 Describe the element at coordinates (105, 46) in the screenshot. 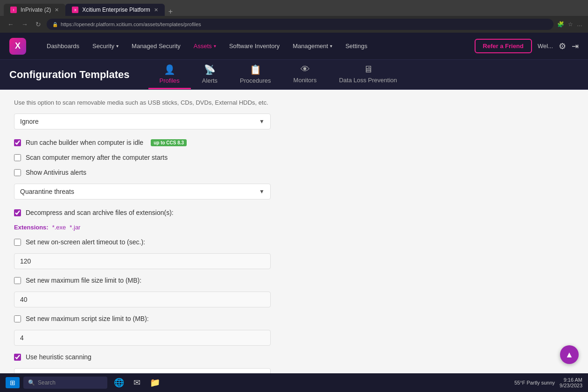

I see `nav-security: Security ▾` at that location.